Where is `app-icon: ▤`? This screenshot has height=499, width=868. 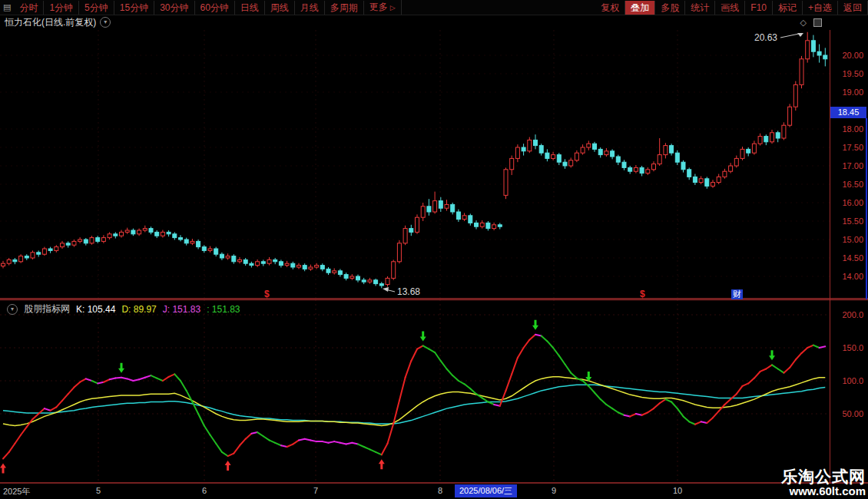 app-icon: ▤ is located at coordinates (7, 8).